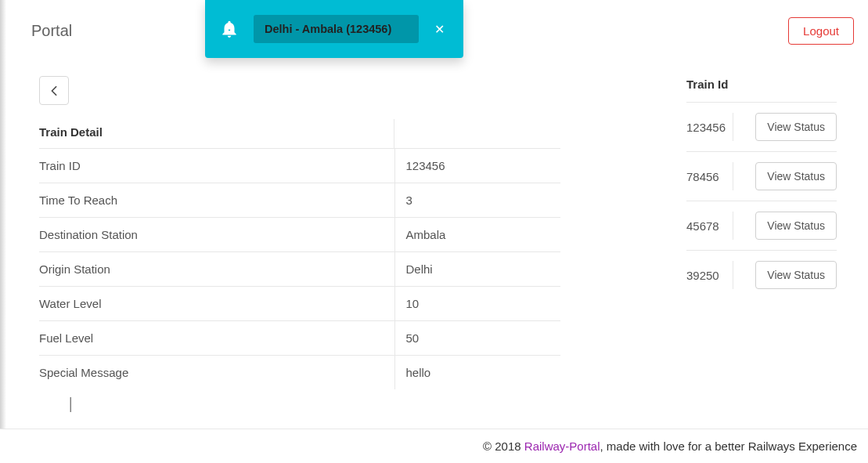 The width and height of the screenshot is (868, 463). What do you see at coordinates (217, 304) in the screenshot?
I see `detail-label: Water Level` at bounding box center [217, 304].